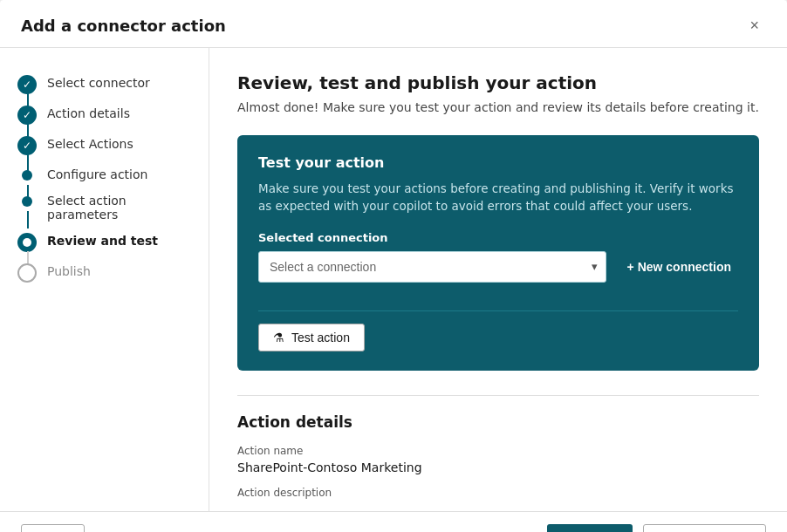 The image size is (787, 532). I want to click on action-name-label: Action name, so click(498, 451).